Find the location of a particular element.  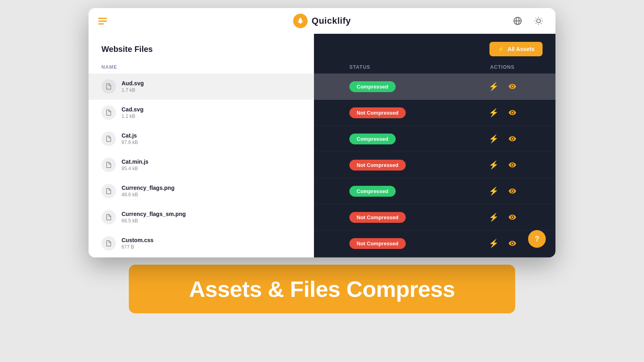

table-row: Cad.svg 1.1 kB Not Compressed ⚡ is located at coordinates (322, 113).